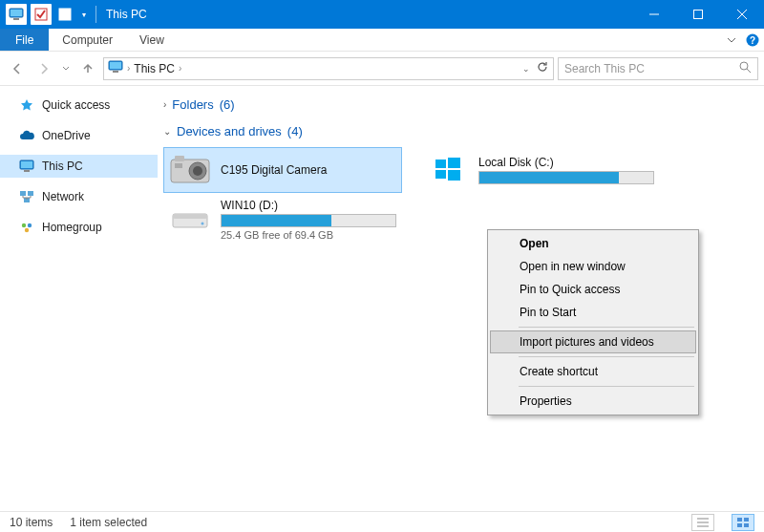 The height and width of the screenshot is (532, 764). I want to click on chevron-right-icon: ›, so click(164, 105).